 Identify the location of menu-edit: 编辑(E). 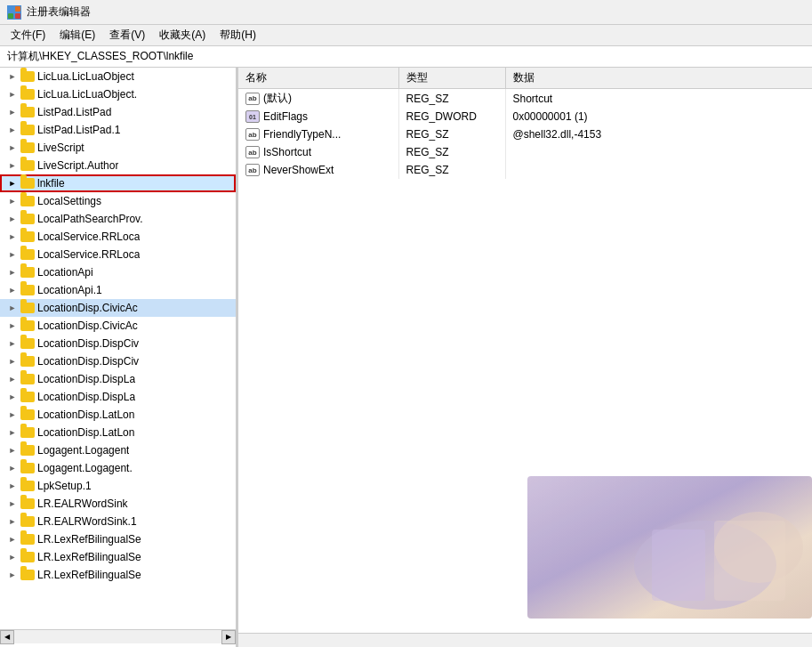
(77, 36).